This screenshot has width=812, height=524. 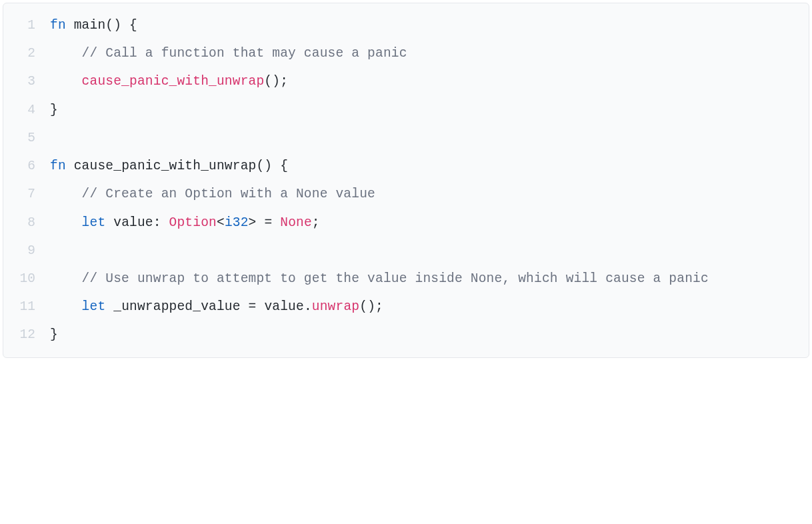 I want to click on code-content: // Create an Option with a None value, so click(x=423, y=194).